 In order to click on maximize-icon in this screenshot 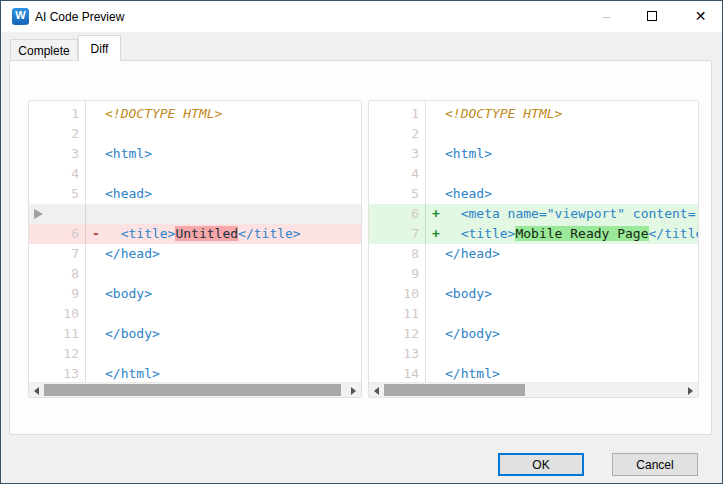, I will do `click(652, 16)`.